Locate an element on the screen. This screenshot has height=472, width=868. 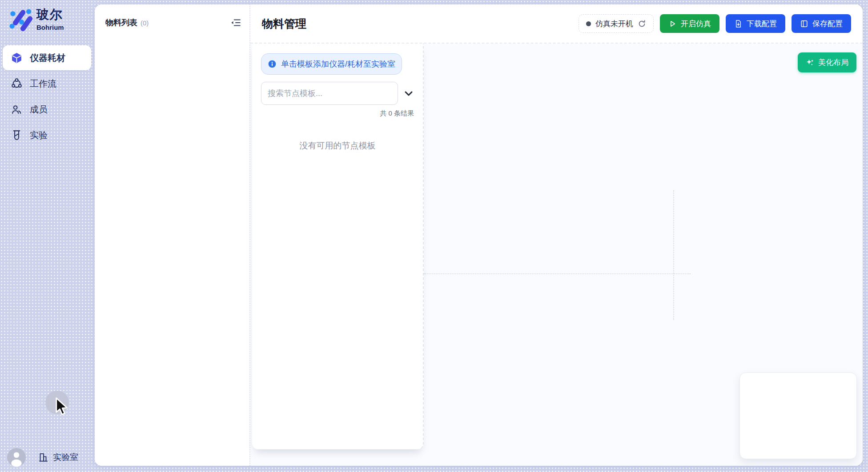
header-actions: 仿真未开机 开启仿真 下载 is located at coordinates (715, 24).